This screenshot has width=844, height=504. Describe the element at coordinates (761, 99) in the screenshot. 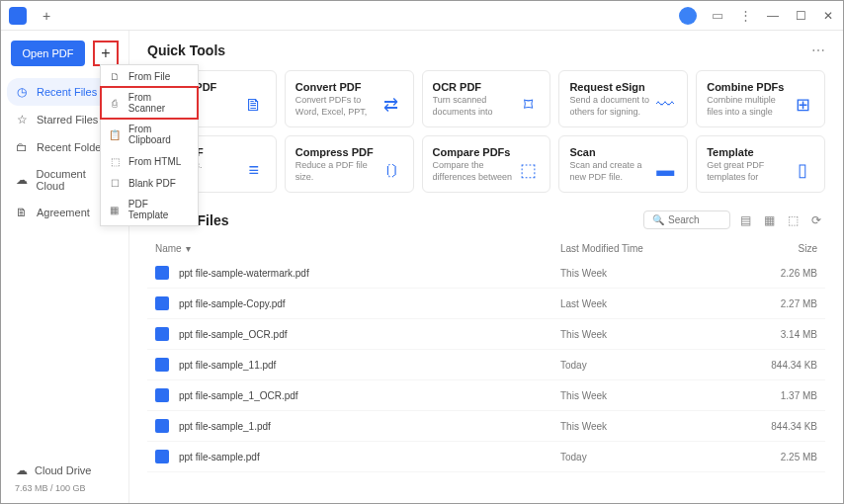

I see `tool-card-combine-pdfs: Combine PDFsCombine multiple files into …` at that location.